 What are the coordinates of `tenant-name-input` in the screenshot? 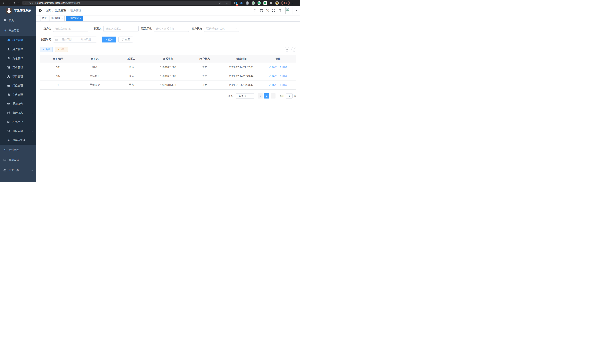 It's located at (71, 29).